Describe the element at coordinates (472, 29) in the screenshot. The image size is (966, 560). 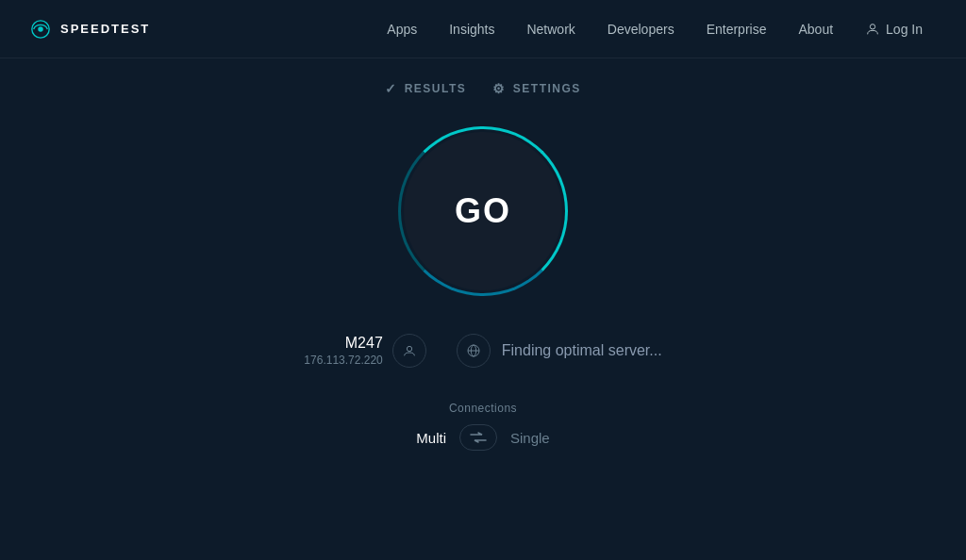
I see `nav-insights: Insights` at that location.